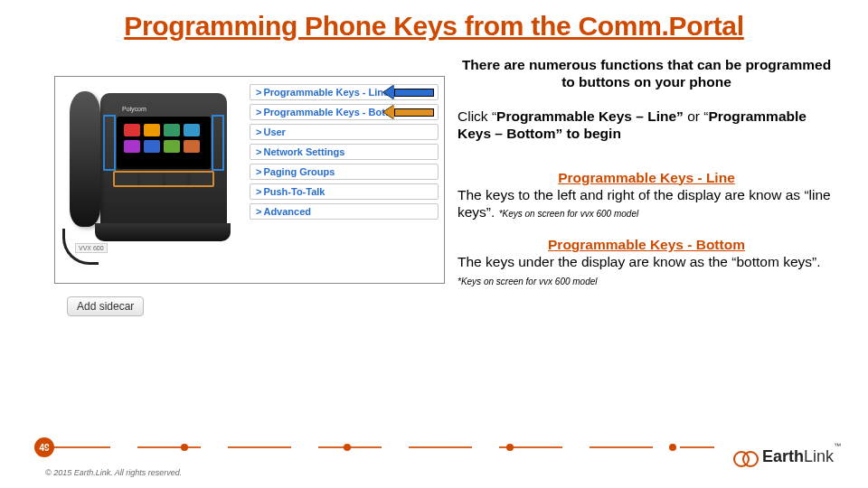 This screenshot has width=868, height=488. What do you see at coordinates (381, 447) in the screenshot?
I see `footer-divider` at bounding box center [381, 447].